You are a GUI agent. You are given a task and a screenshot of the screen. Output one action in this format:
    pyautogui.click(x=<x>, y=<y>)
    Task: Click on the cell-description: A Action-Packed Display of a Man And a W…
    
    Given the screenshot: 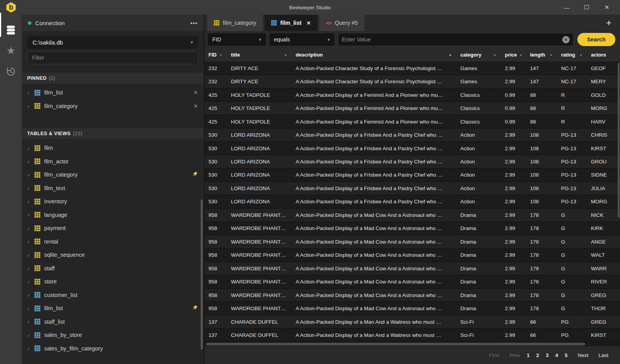 What is the action you would take?
    pyautogui.click(x=374, y=322)
    